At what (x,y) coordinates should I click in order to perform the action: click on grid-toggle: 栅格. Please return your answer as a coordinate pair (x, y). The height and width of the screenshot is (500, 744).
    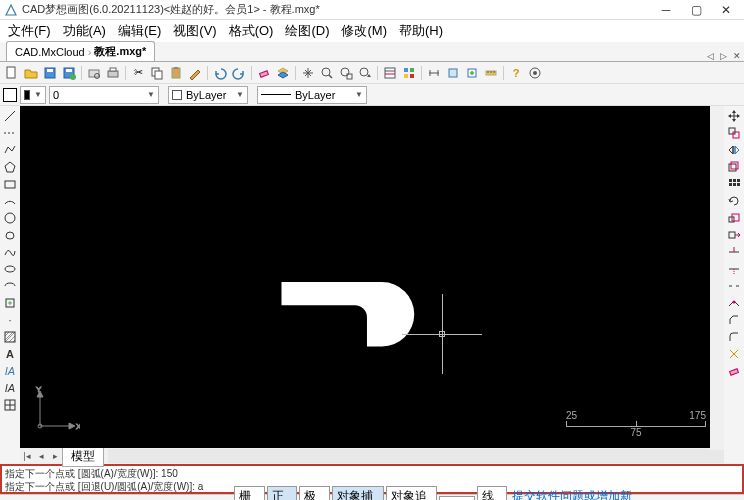
    Looking at the image, I should click on (250, 494).